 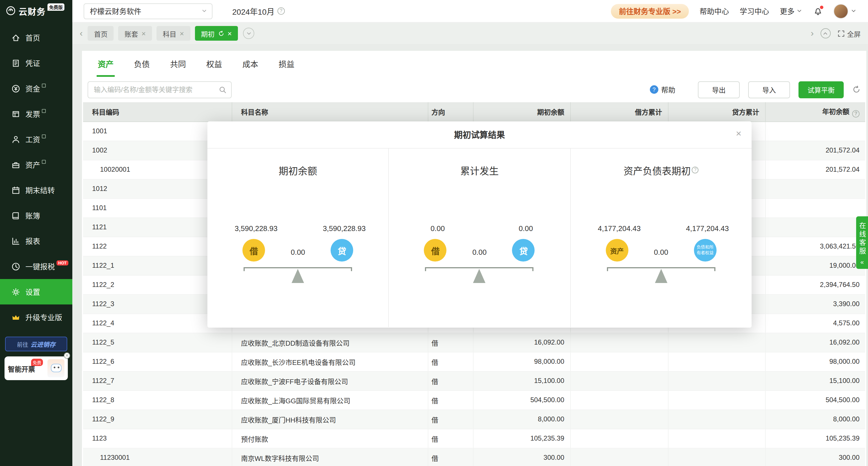 I want to click on table-head: 科目编码科目名称方向期初余额借方累计贷方累计年初余额?, so click(x=474, y=112).